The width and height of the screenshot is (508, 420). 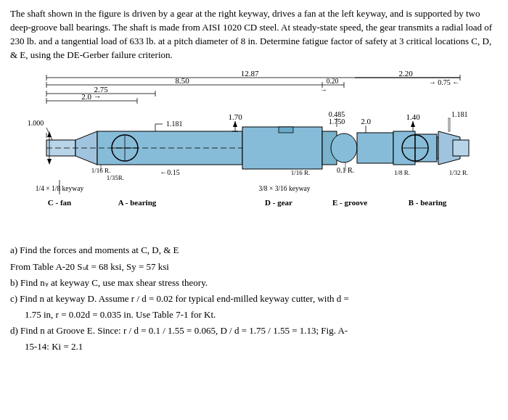 I want to click on svg-text: 1.40, so click(x=413, y=117).